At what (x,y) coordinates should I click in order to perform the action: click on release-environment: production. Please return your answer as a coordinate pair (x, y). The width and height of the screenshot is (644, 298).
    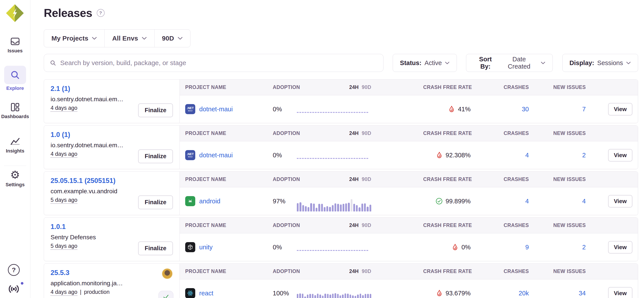
    Looking at the image, I should click on (97, 292).